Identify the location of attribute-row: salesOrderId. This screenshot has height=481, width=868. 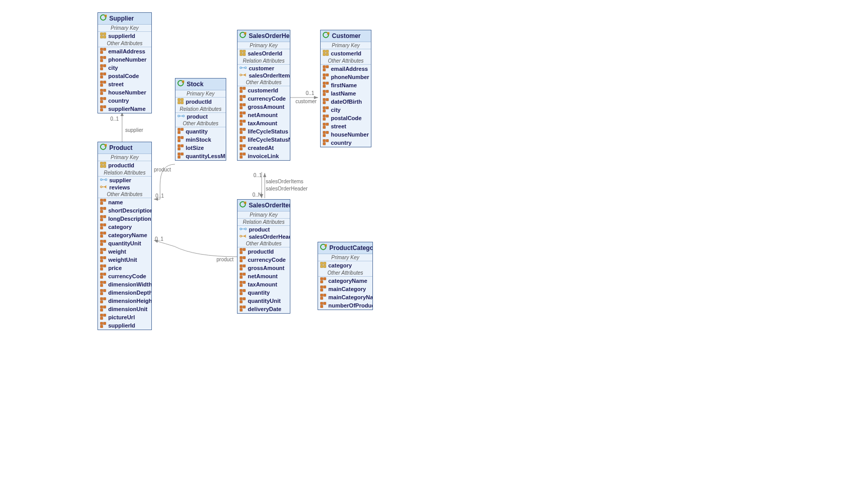
(264, 53).